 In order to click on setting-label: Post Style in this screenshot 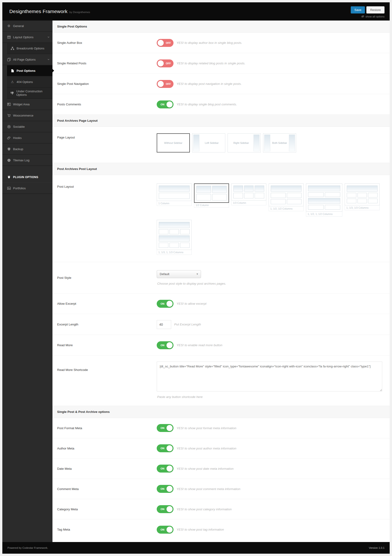, I will do `click(105, 278)`.